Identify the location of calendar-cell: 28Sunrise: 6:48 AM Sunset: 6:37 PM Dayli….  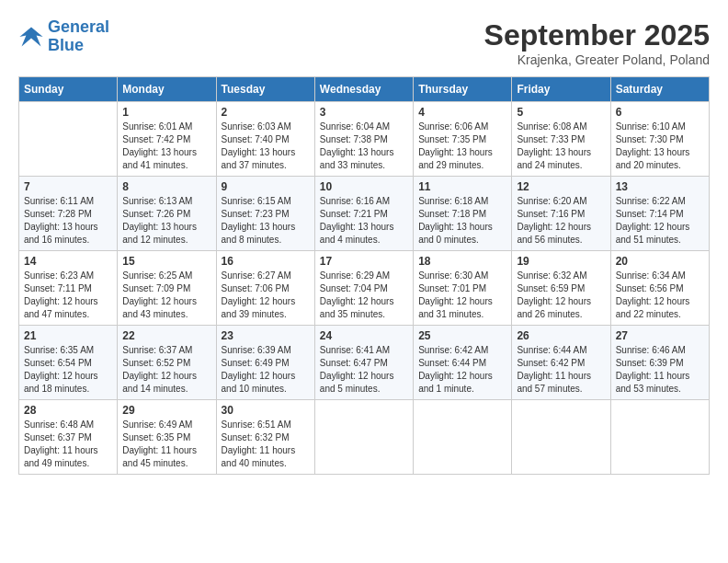
(68, 438).